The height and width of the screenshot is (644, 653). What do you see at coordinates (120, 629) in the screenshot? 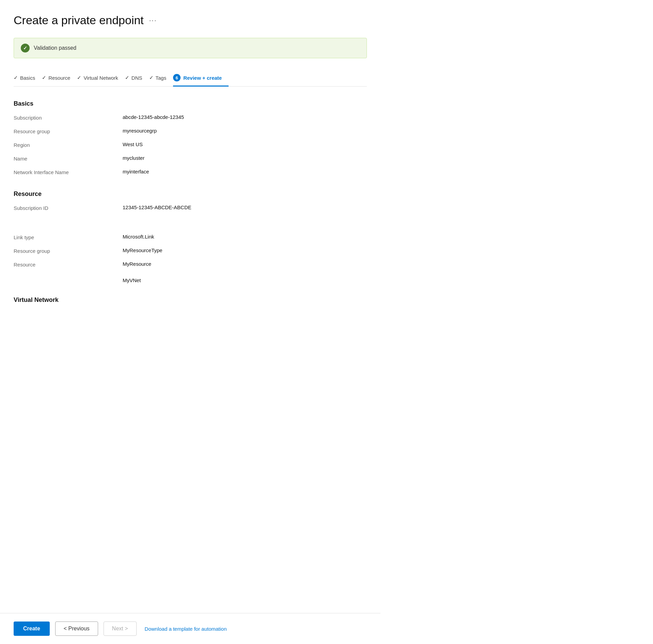
I see `next-button: Next >` at bounding box center [120, 629].